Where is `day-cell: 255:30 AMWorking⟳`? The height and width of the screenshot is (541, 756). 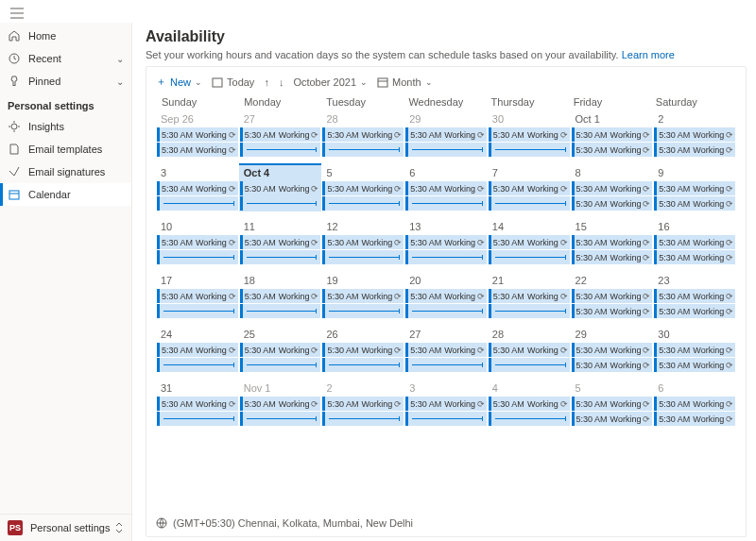 day-cell: 255:30 AMWorking⟳ is located at coordinates (281, 349).